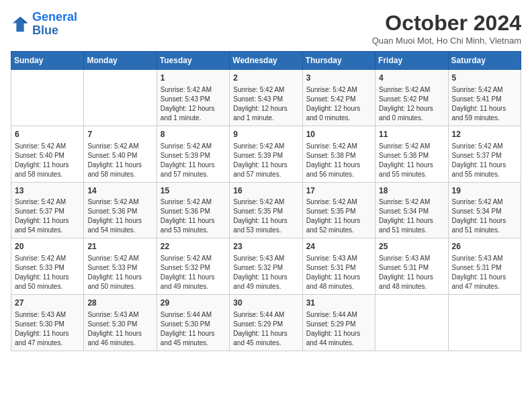 The height and width of the screenshot is (411, 532). Describe the element at coordinates (485, 287) in the screenshot. I see `cell-info: and 47 minutes.` at that location.